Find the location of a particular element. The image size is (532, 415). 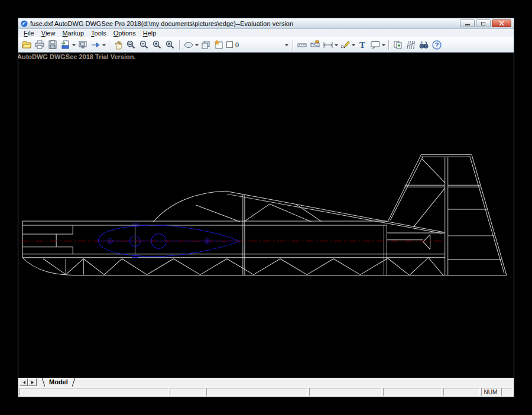

toolbar: 0 is located at coordinates (266, 45).